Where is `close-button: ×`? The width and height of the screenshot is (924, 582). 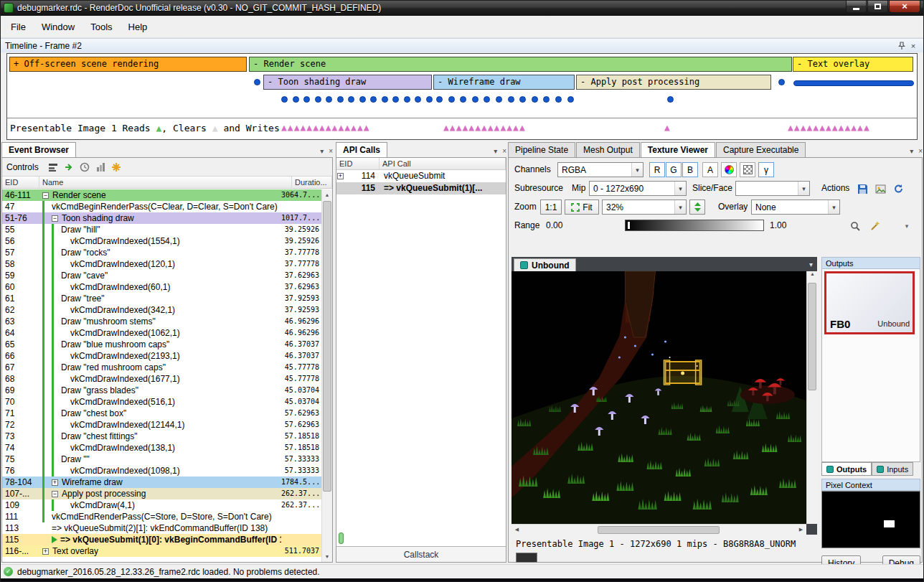
close-button: × is located at coordinates (905, 6).